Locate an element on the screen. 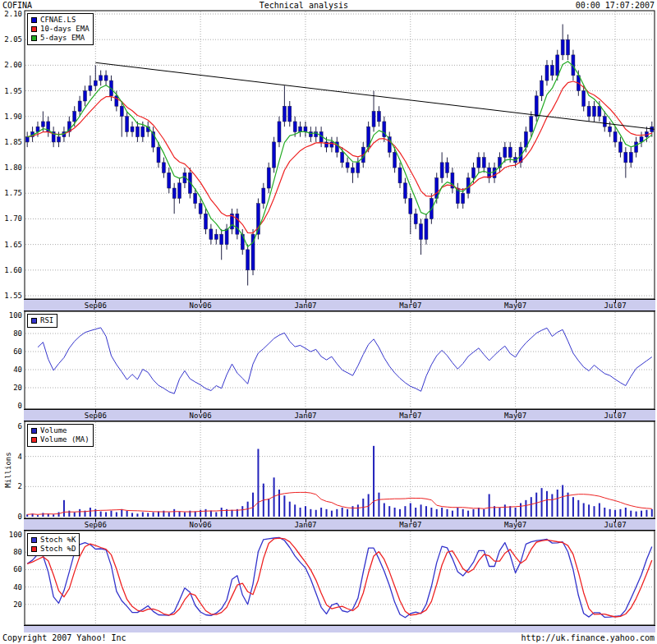 The height and width of the screenshot is (644, 657). axis-tick-label: 1.75 is located at coordinates (13, 193).